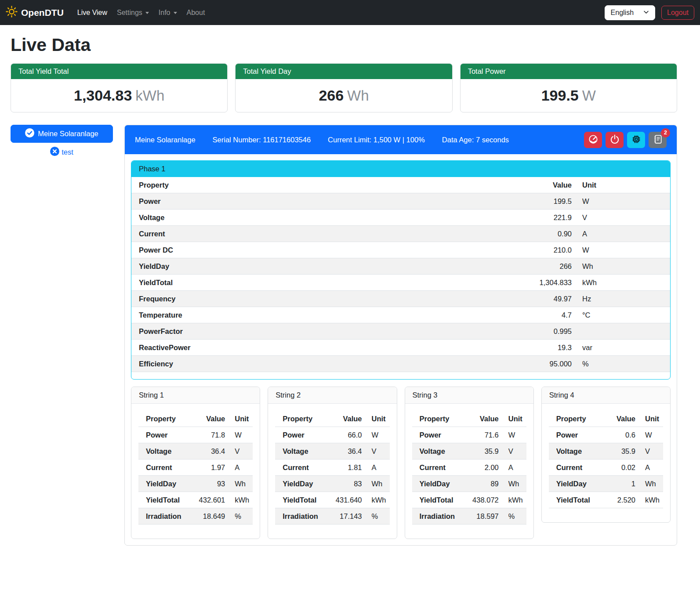 This screenshot has height=597, width=700. Describe the element at coordinates (589, 96) in the screenshot. I see `card-unit: W` at that location.